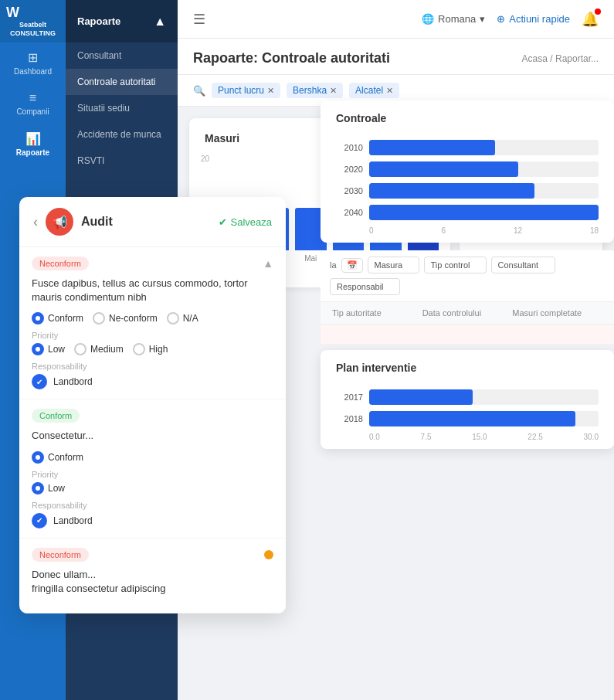  Describe the element at coordinates (36, 223) in the screenshot. I see `audit-back-button: ‹` at that location.